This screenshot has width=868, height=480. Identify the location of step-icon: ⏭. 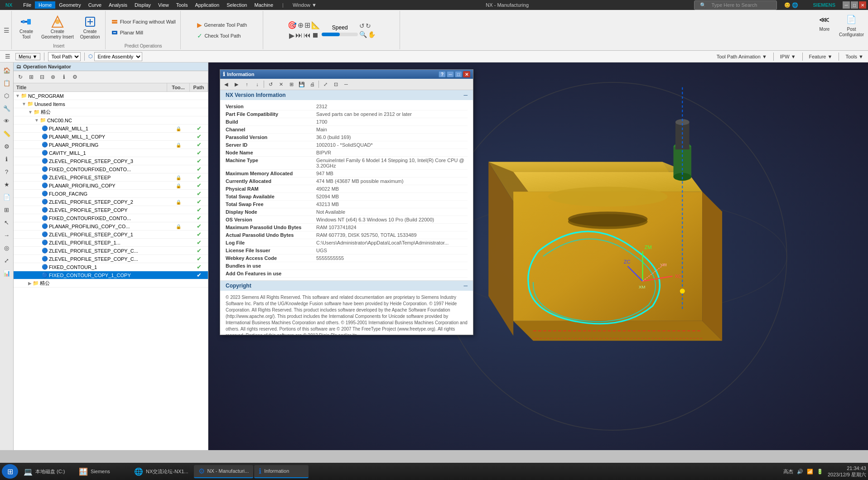
(299, 35).